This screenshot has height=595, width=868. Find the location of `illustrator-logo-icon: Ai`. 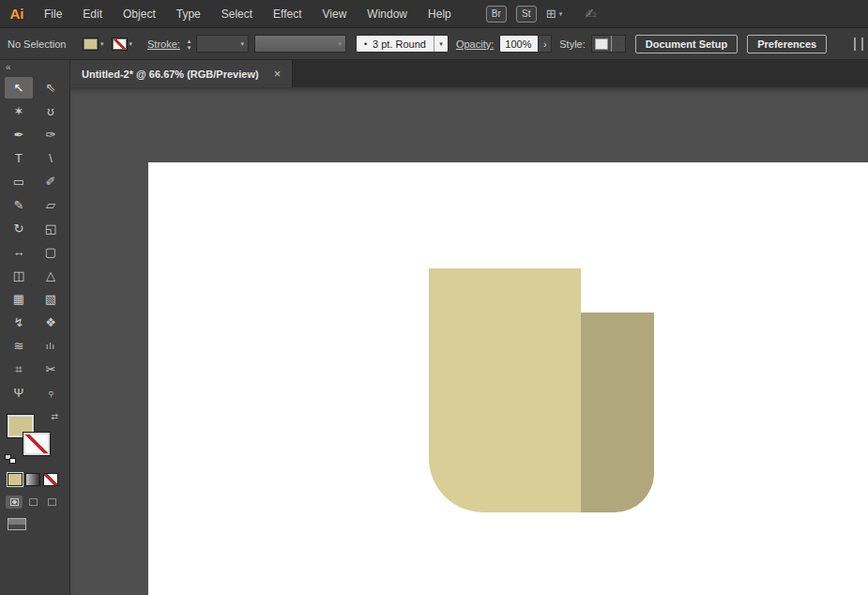

illustrator-logo-icon: Ai is located at coordinates (17, 13).